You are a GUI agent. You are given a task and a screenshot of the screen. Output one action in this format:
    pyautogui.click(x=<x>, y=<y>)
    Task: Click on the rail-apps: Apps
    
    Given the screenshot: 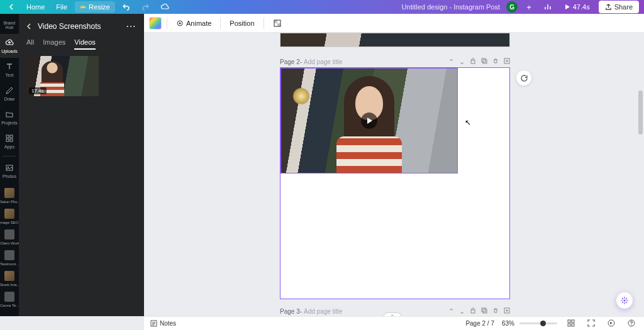 What is the action you would take?
    pyautogui.click(x=9, y=141)
    